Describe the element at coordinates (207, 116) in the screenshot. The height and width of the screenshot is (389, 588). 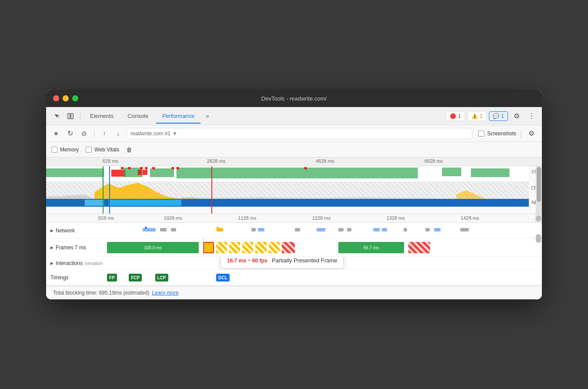
I see `tab-more: »` at that location.